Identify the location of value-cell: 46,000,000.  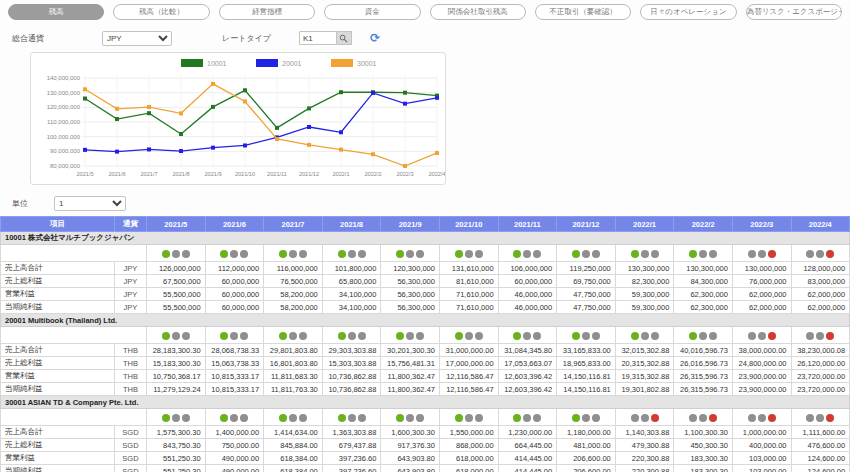
(528, 294).